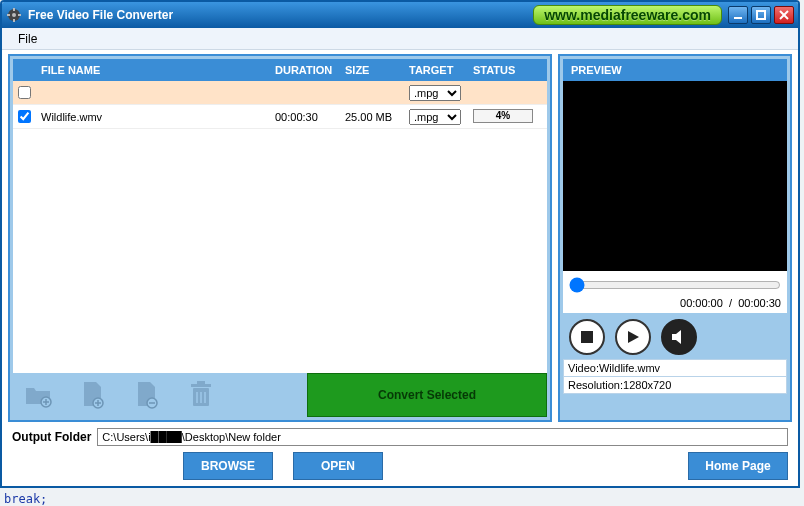 This screenshot has height=506, width=804. I want to click on video-info: Video:Wildlife.wmv, so click(675, 368).